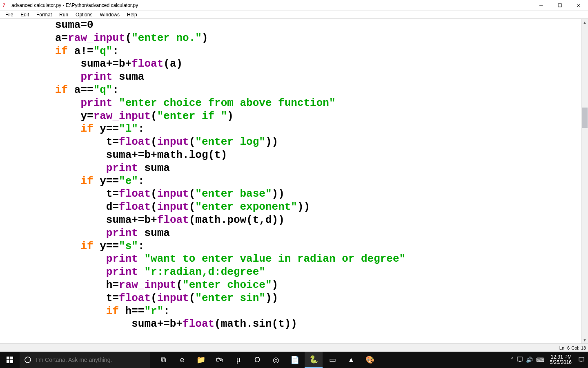 Image resolution: width=588 pixels, height=368 pixels. Describe the element at coordinates (10, 360) in the screenshot. I see `start-button` at that location.